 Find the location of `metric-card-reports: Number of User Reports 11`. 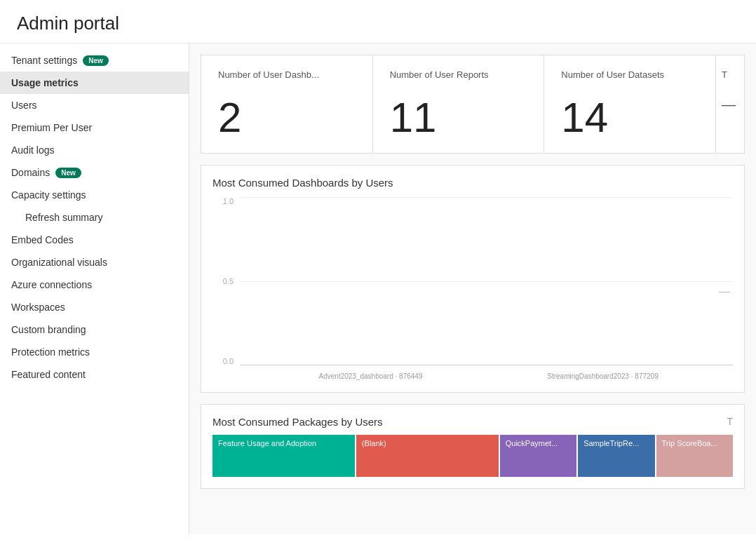

metric-card-reports: Number of User Reports 11 is located at coordinates (459, 104).